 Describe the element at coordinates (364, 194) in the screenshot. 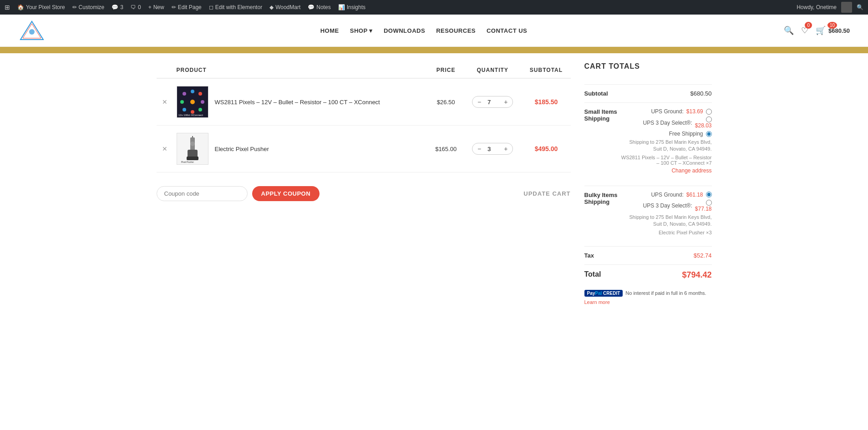

I see `coupon-row: APPLY COUPON UPDATE CART` at that location.